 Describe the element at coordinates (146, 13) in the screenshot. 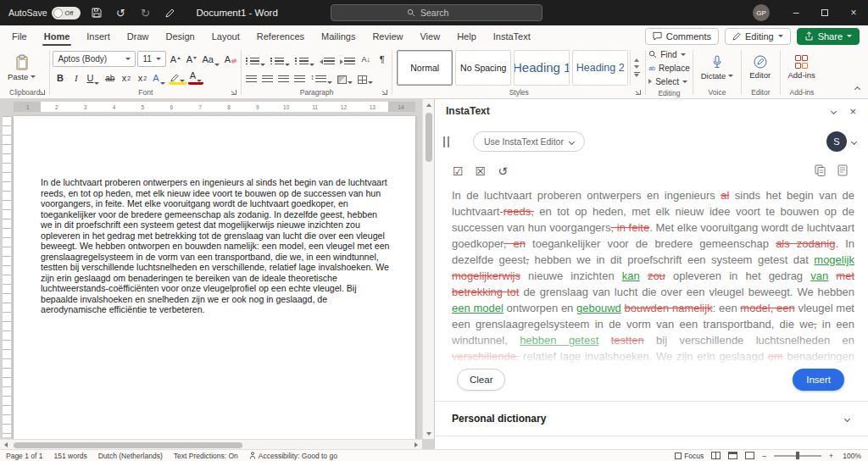

I see `redo-icon: ↻` at that location.